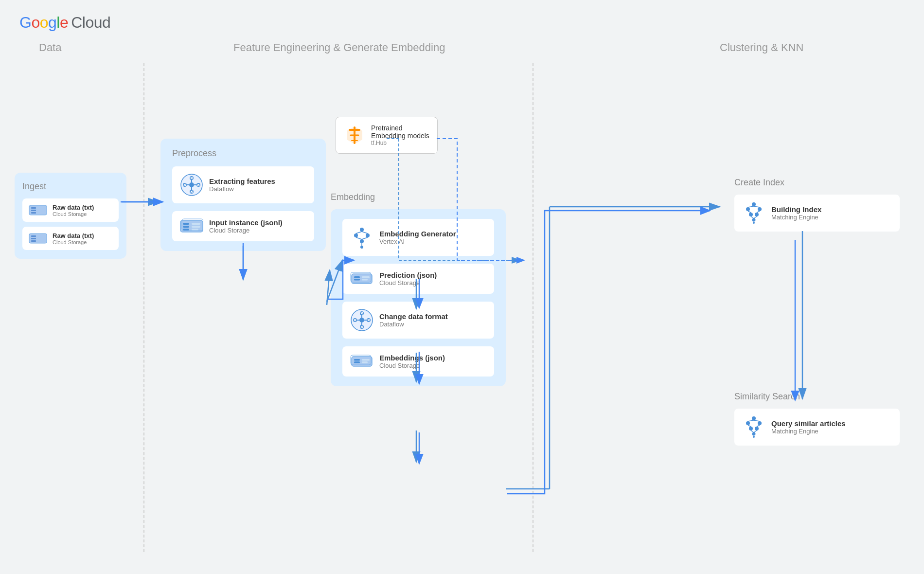  I want to click on preprocess-label: Preprocess, so click(243, 154).